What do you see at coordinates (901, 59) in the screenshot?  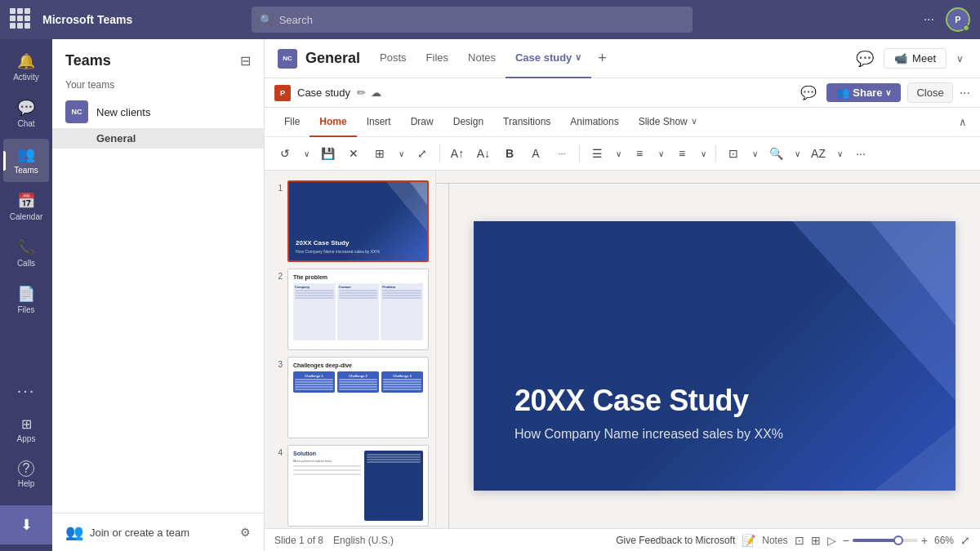 I see `meet-camera-icon: 📹` at bounding box center [901, 59].